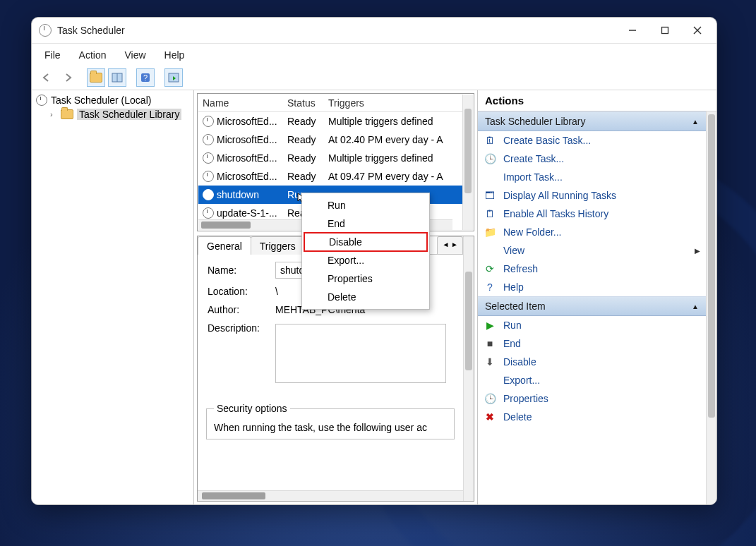  What do you see at coordinates (96, 78) in the screenshot?
I see `folder-icon` at bounding box center [96, 78].